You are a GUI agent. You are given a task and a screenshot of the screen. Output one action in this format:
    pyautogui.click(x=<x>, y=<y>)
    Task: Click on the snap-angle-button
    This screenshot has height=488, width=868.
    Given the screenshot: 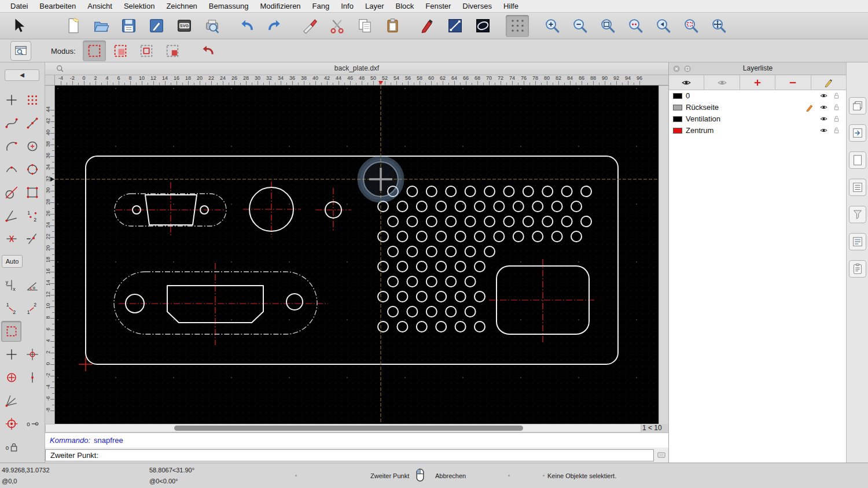 What is the action you would take?
    pyautogui.click(x=12, y=216)
    